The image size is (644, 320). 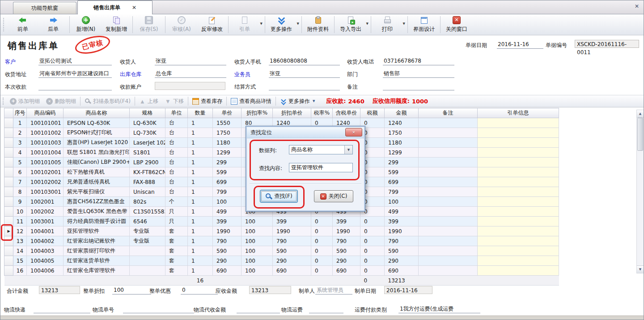 What do you see at coordinates (402, 162) in the screenshot?
I see `table-cell: 299` at bounding box center [402, 162].